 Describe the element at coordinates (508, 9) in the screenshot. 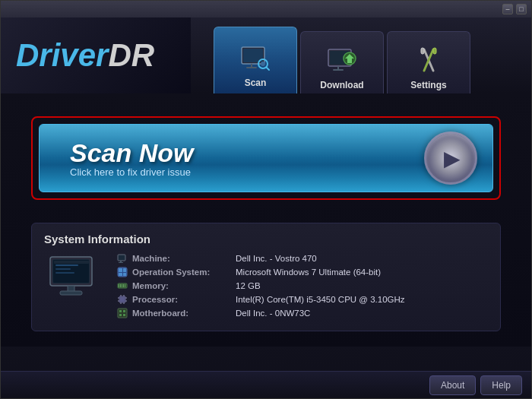

I see `minimize-button: –` at that location.